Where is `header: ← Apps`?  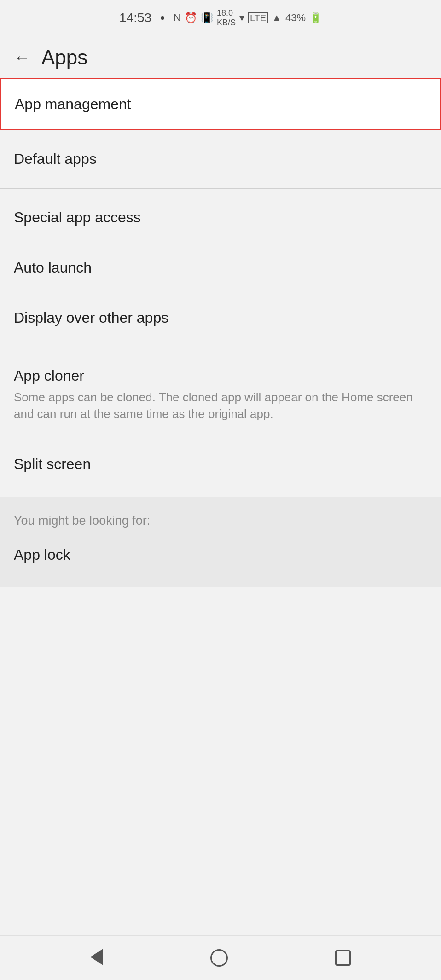
header: ← Apps is located at coordinates (220, 55).